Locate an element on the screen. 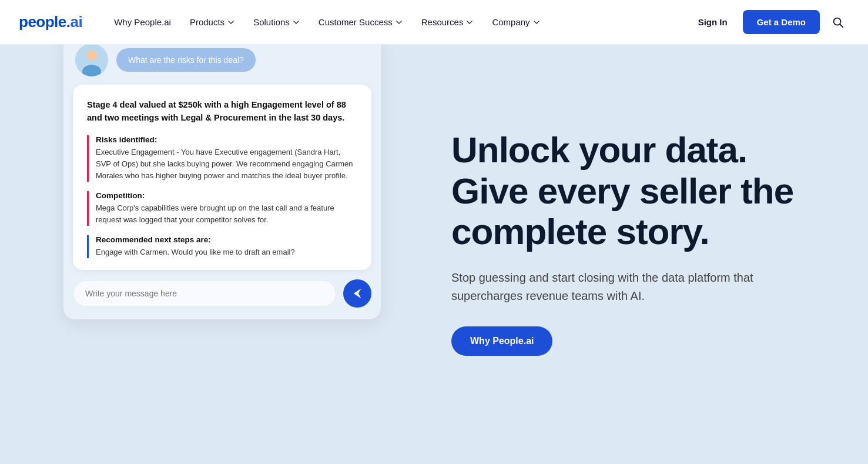 Image resolution: width=868 pixels, height=464 pixels. why-people-button: Why People.ai is located at coordinates (502, 341).